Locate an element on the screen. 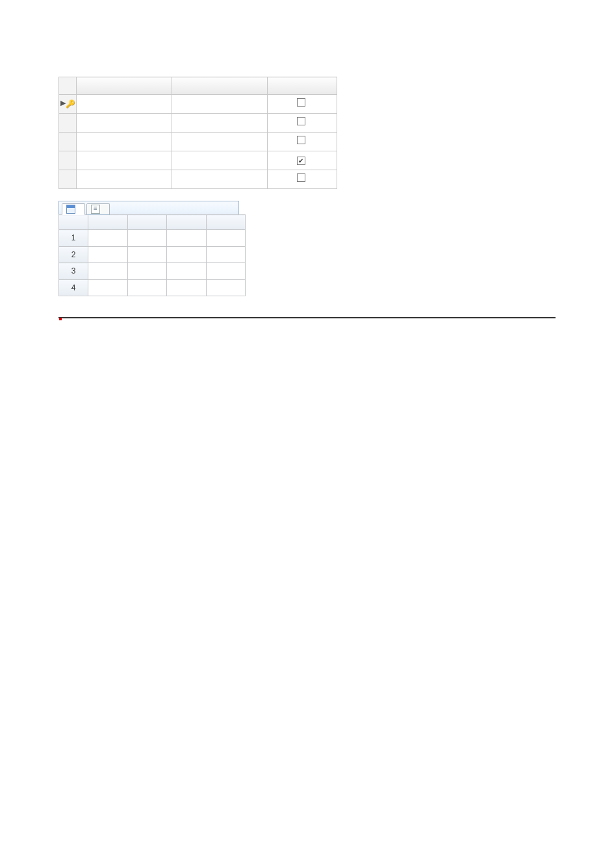 Image resolution: width=614 pixels, height=868 pixels. schema-header-row is located at coordinates (198, 86).